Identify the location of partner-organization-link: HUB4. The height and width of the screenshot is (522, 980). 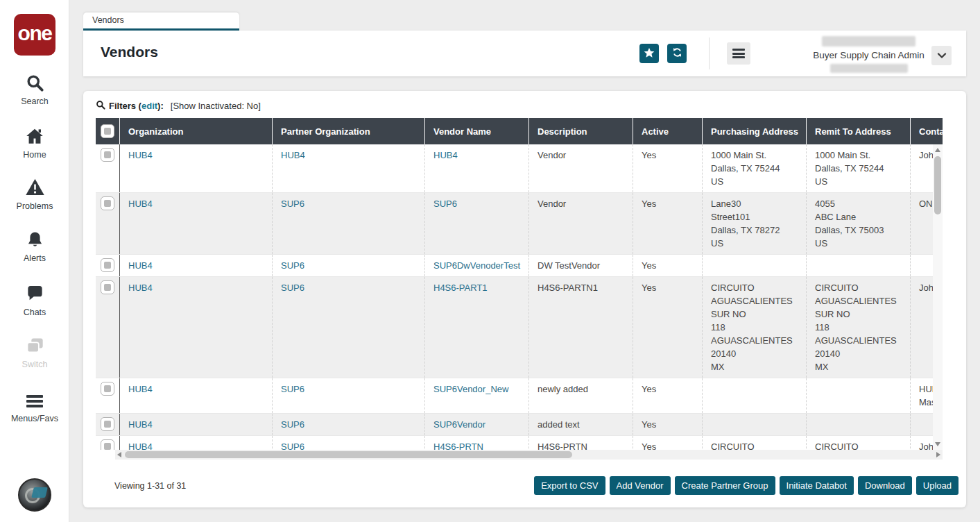
(349, 168).